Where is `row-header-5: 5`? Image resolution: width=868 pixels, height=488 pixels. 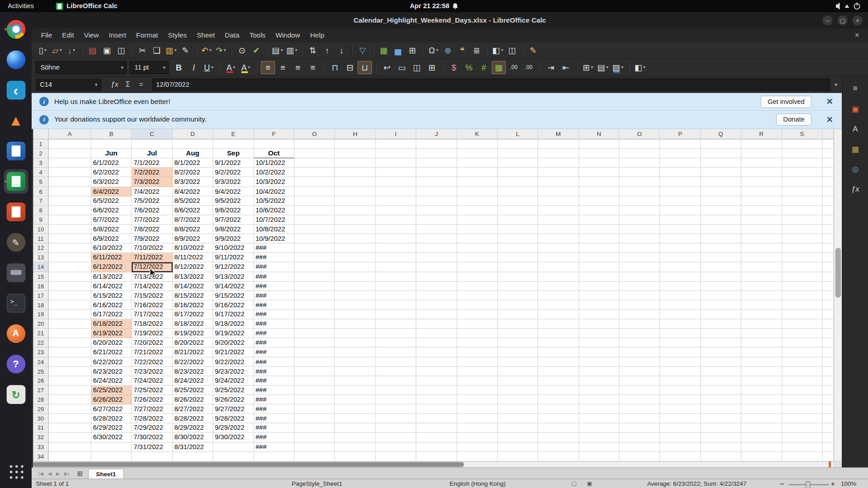 row-header-5: 5 is located at coordinates (41, 182).